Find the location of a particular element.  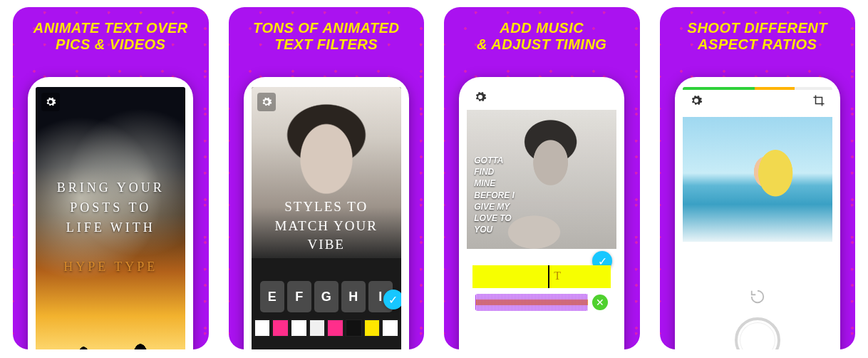

timeline-segment-text is located at coordinates (579, 277).